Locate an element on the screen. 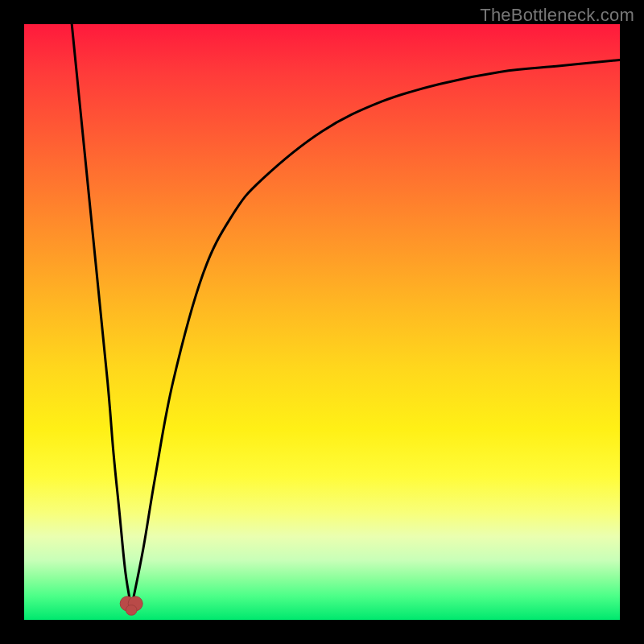  minimum-marker is located at coordinates (131, 605).